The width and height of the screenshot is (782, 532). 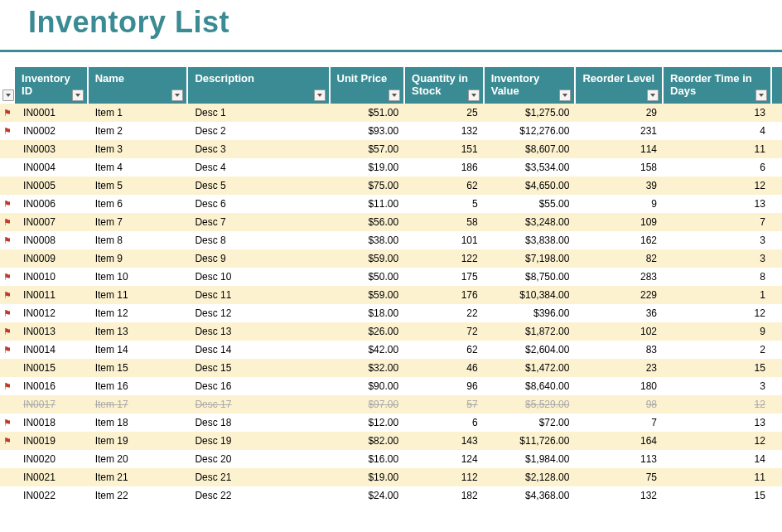 What do you see at coordinates (717, 167) in the screenshot?
I see `cell-reorder-days: 6` at bounding box center [717, 167].